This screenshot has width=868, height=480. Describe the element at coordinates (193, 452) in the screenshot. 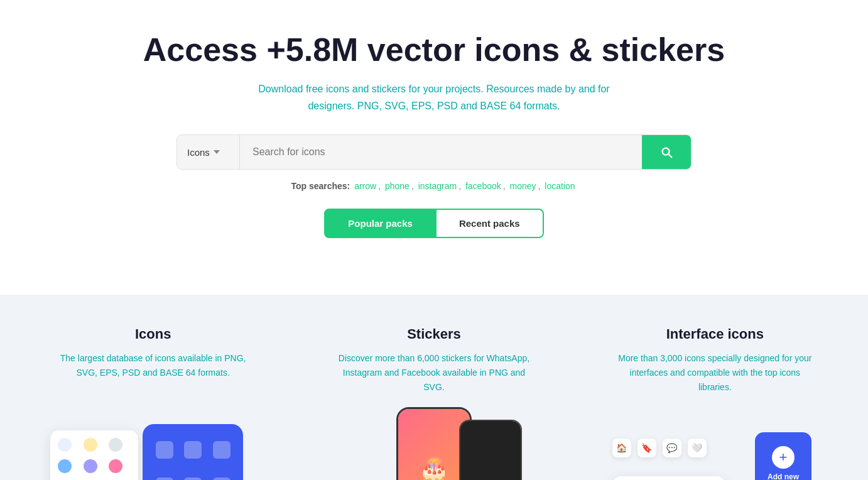

I see `icons-grid-card` at that location.